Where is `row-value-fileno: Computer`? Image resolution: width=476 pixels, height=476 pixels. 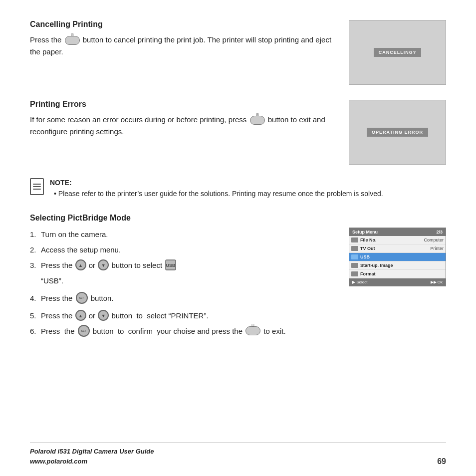 row-value-fileno: Computer is located at coordinates (434, 240).